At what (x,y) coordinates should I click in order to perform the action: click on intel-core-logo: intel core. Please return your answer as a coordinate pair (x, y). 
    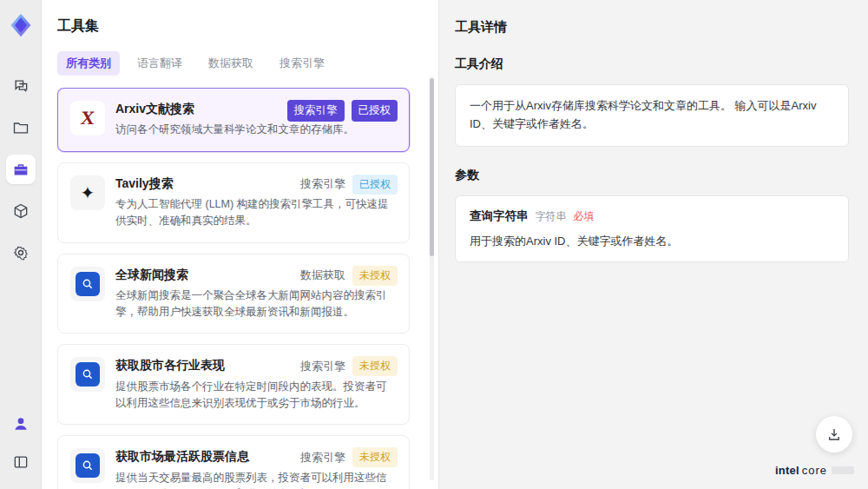
    Looking at the image, I should click on (814, 471).